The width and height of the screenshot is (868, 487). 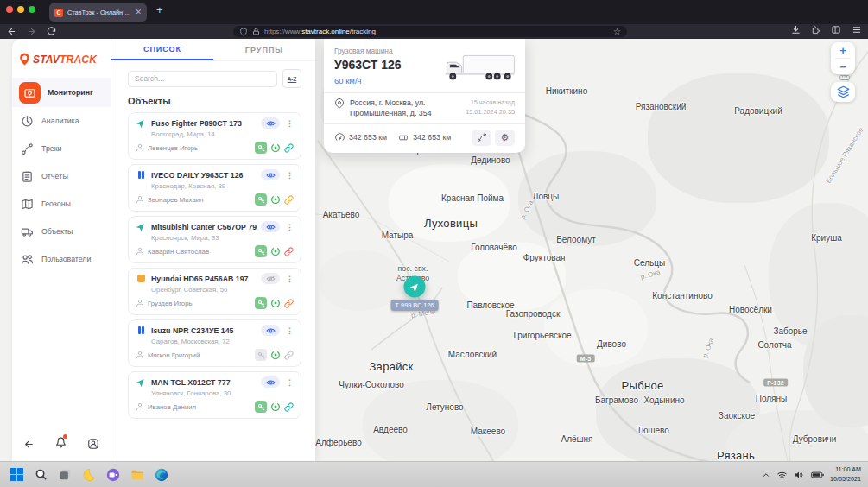 I want to click on vehicle-card: MAN TGL Х012СТ 777 ⋮ Ульяновск, Гончаров…, so click(x=214, y=395).